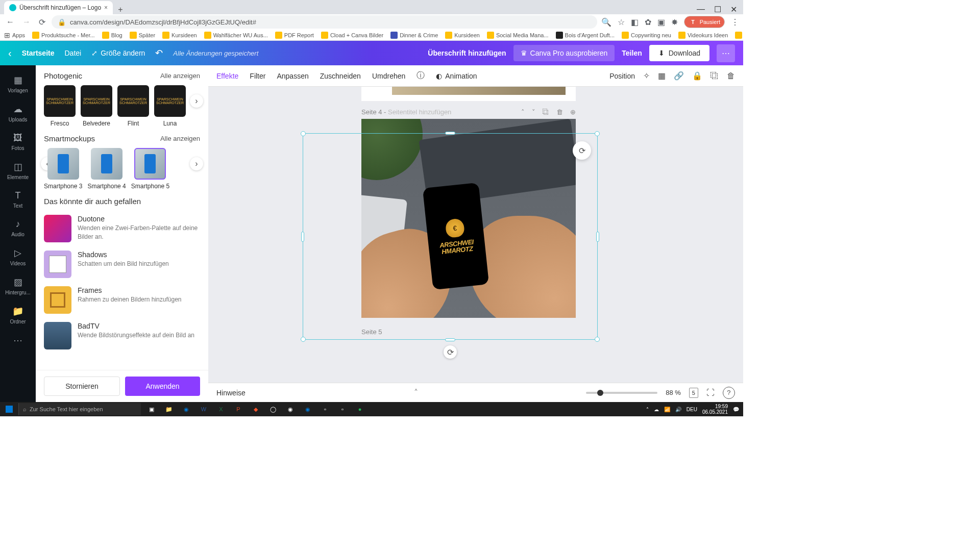 Image resolution: width=980 pixels, height=551 pixels. What do you see at coordinates (38, 53) in the screenshot?
I see `home-link: Startseite` at bounding box center [38, 53].